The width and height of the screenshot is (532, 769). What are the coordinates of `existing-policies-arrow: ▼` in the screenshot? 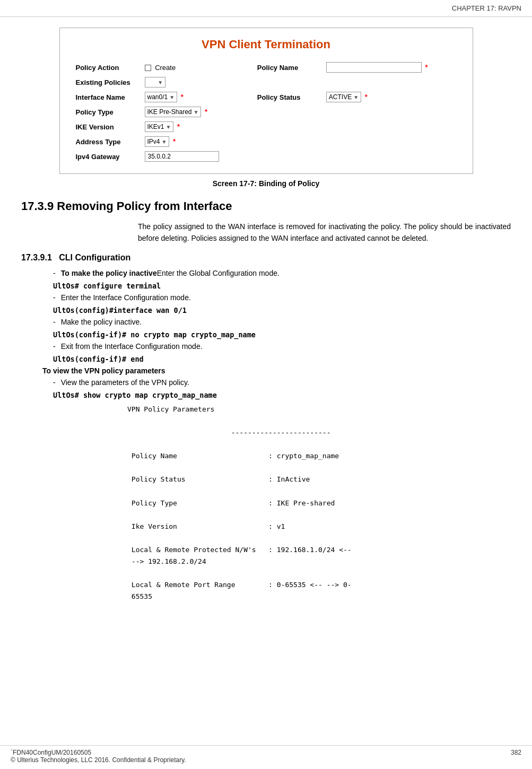 It's located at (160, 83).